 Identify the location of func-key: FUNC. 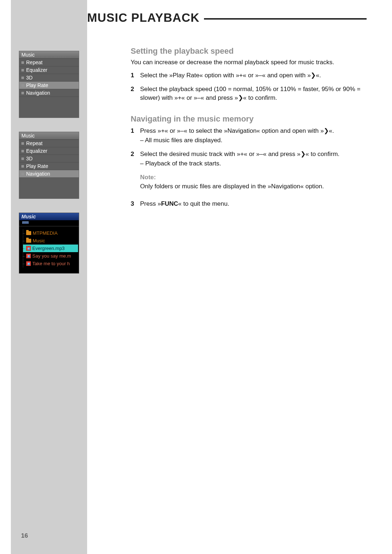
(170, 204).